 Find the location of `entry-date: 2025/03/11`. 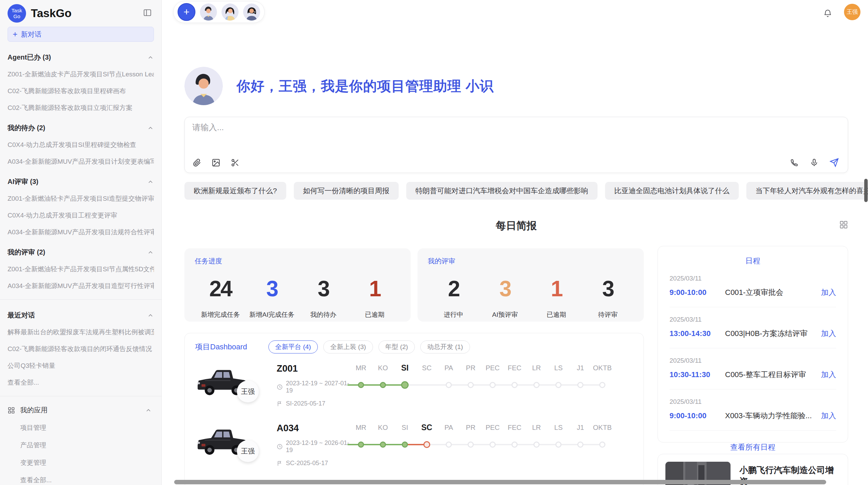

entry-date: 2025/03/11 is located at coordinates (753, 320).